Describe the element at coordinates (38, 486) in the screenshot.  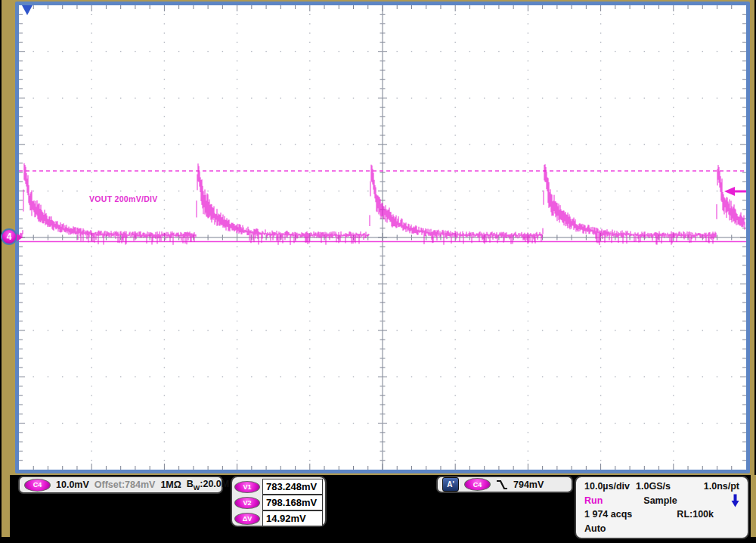
I see `channel-4-badge: C4` at that location.